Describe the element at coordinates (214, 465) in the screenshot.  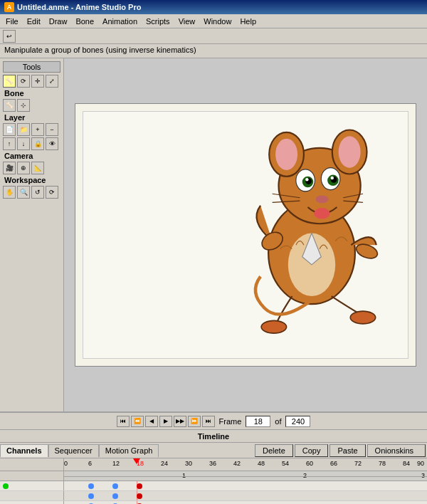
I see `timeline-ruler: 0 6 12 18 24 30 36 42 48 54 60 66 72 78 …` at that location.